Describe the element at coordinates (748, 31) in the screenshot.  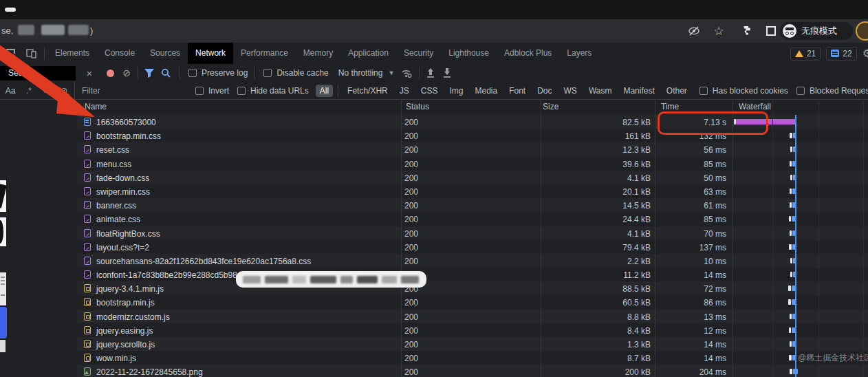
I see `extensions-puzzle-icon` at that location.